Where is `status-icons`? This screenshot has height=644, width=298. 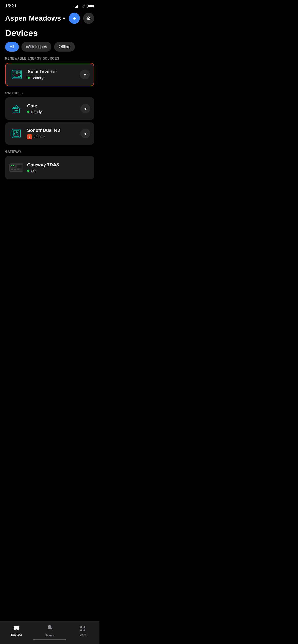
status-icons is located at coordinates (85, 6).